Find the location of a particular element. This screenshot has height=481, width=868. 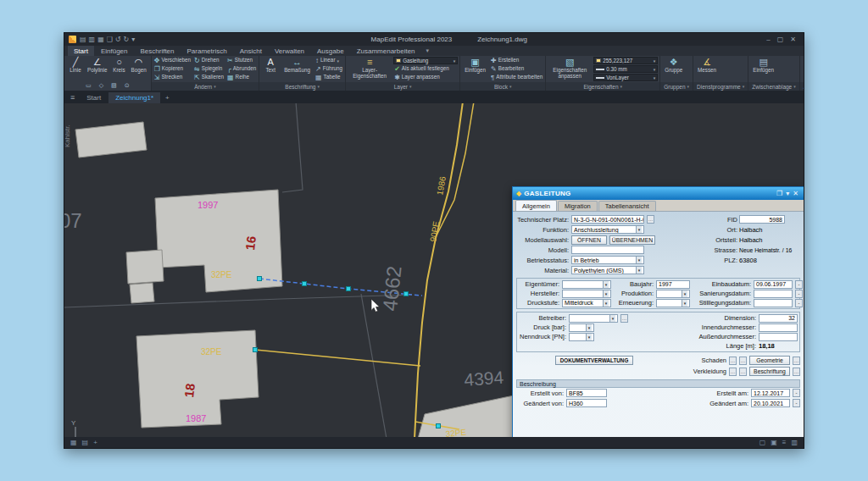

tool-führung: ↗Führung is located at coordinates (329, 69).